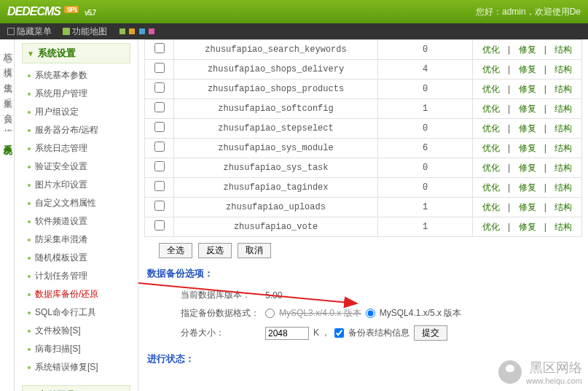  Describe the element at coordinates (254, 251) in the screenshot. I see `cancel-button: 取消` at that location.